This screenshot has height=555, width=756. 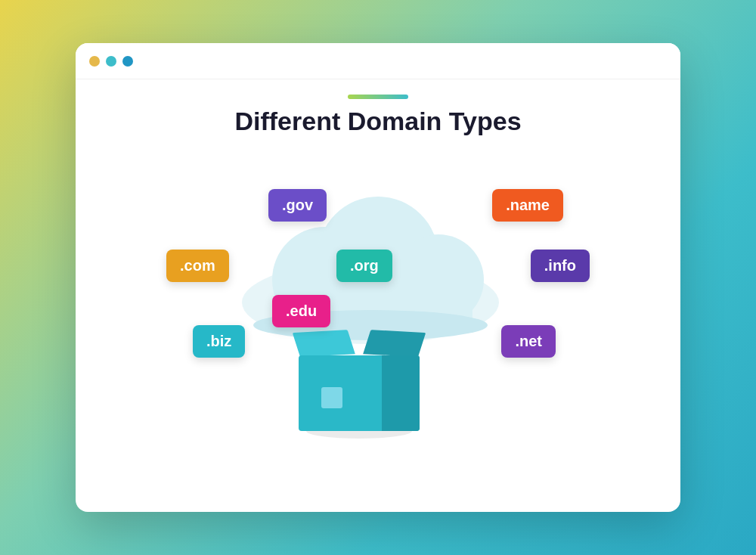 What do you see at coordinates (332, 398) in the screenshot?
I see `box-tab` at bounding box center [332, 398].